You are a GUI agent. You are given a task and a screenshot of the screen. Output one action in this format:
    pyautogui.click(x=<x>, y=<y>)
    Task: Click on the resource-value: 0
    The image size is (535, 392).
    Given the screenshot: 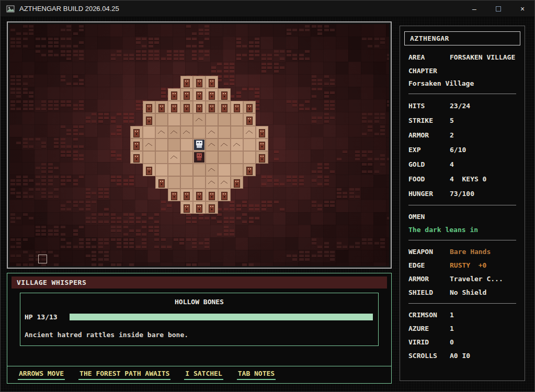 What is the action you would take?
    pyautogui.click(x=452, y=342)
    